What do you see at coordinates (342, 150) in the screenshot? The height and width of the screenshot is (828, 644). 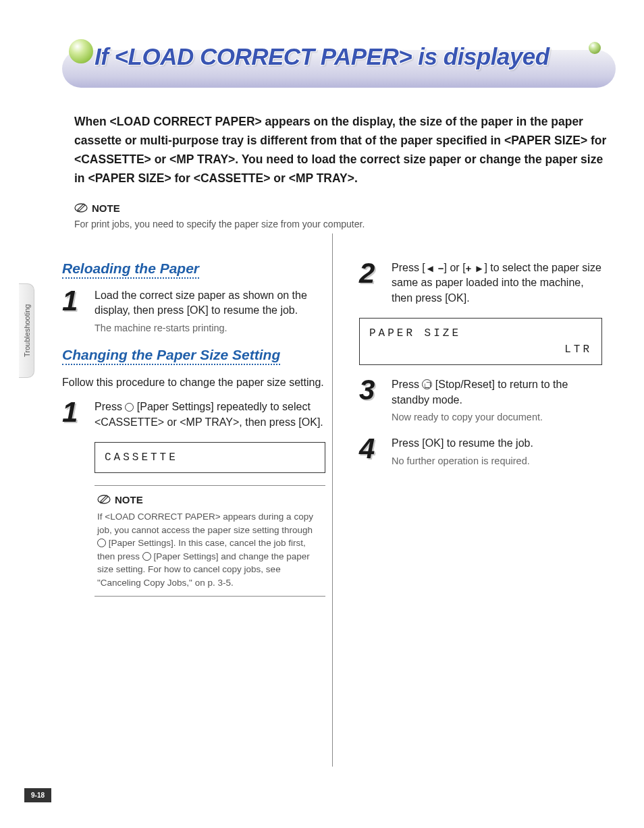 I see `intro-text: When <LOAD CORRECT PAPER> appears on the…` at bounding box center [342, 150].